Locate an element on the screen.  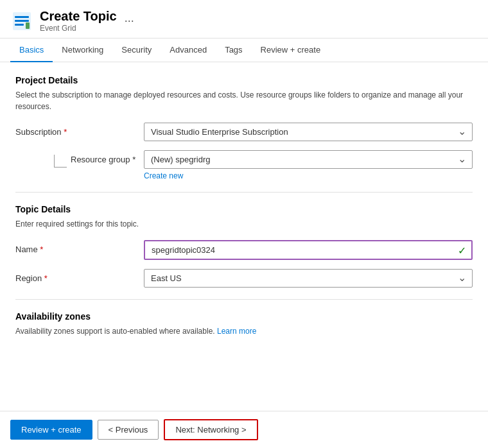
tab-advanced: Advanced is located at coordinates (188, 50).